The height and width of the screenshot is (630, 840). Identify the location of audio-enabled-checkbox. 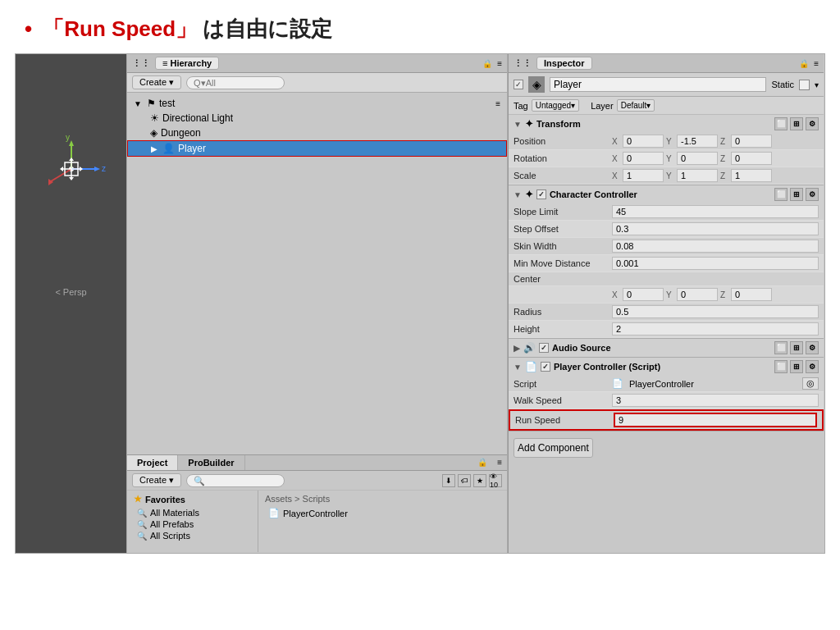
(544, 348).